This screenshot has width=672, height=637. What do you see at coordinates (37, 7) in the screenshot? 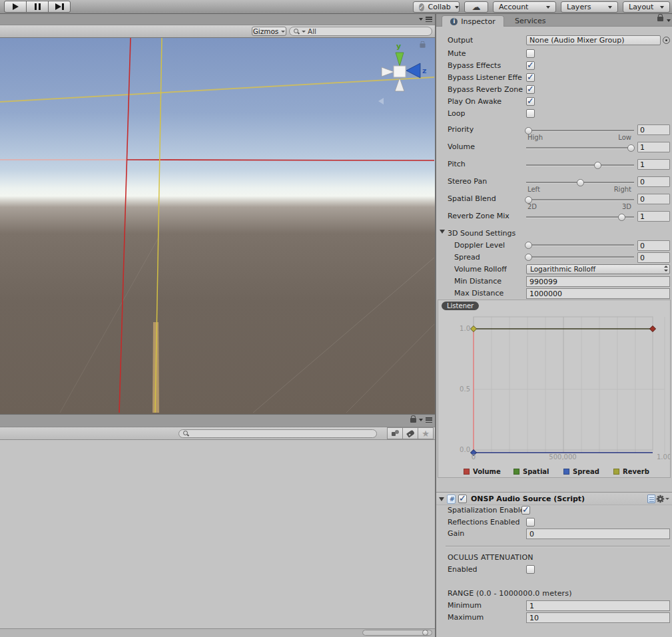
I see `playmode-button-group` at bounding box center [37, 7].